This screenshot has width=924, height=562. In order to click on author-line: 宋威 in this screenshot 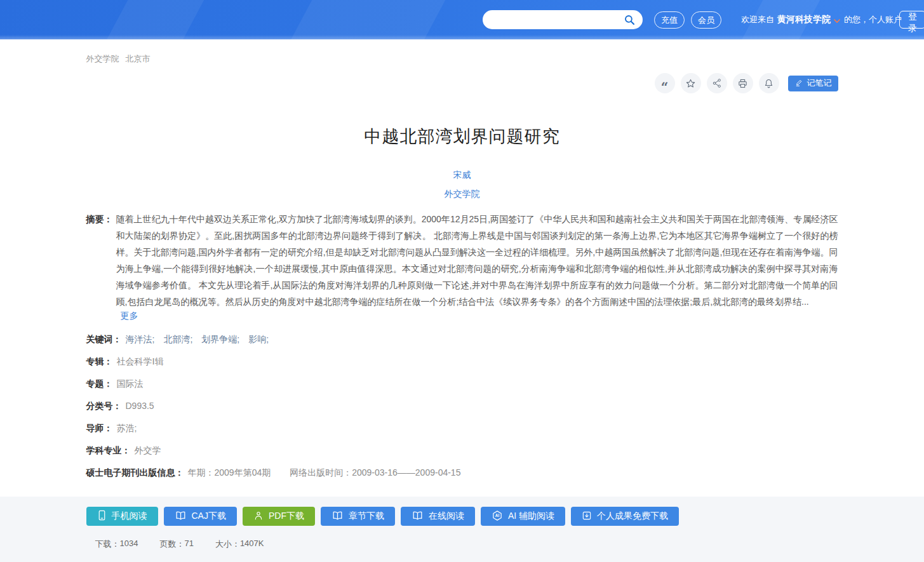, I will do `click(462, 175)`.